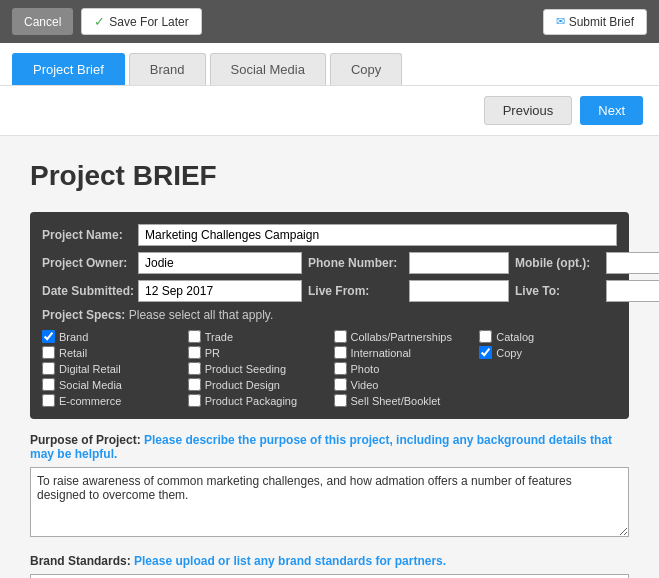 The image size is (659, 578). Describe the element at coordinates (257, 352) in the screenshot. I see `spec-pr: PR` at that location.